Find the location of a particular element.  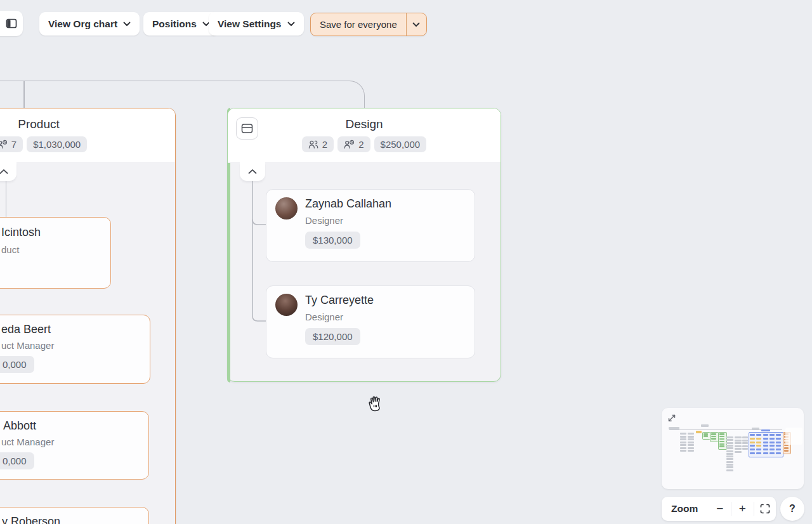

department-detail-button is located at coordinates (247, 128).